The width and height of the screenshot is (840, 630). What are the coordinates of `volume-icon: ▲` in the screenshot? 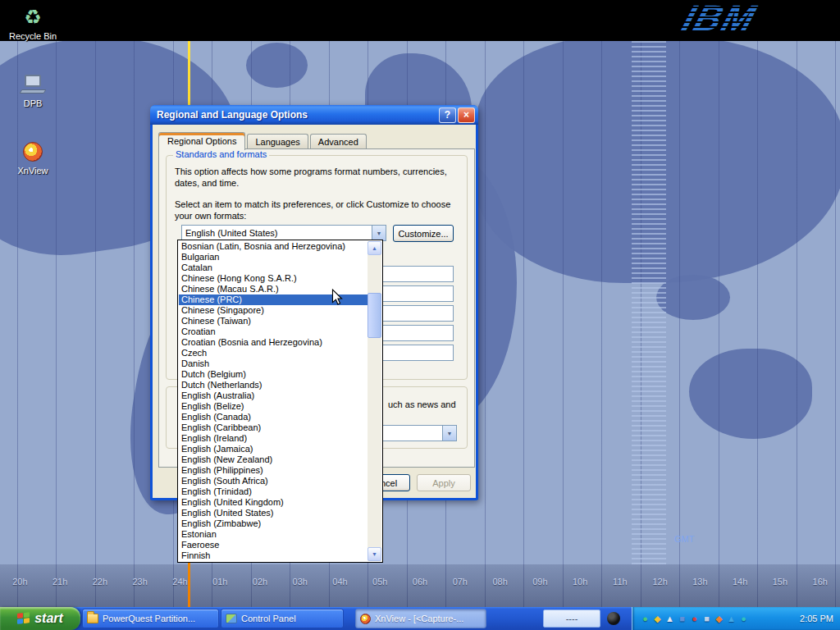 It's located at (669, 619).